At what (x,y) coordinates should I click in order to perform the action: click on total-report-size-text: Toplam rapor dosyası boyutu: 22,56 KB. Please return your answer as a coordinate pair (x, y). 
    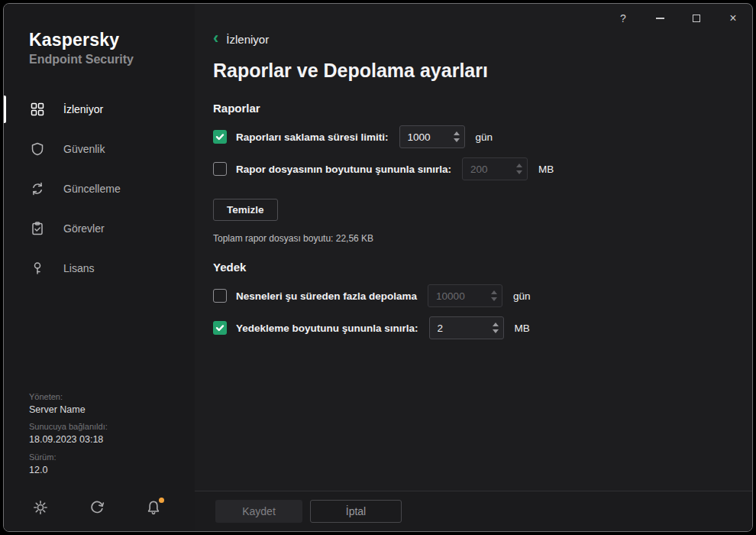
    Looking at the image, I should click on (483, 238).